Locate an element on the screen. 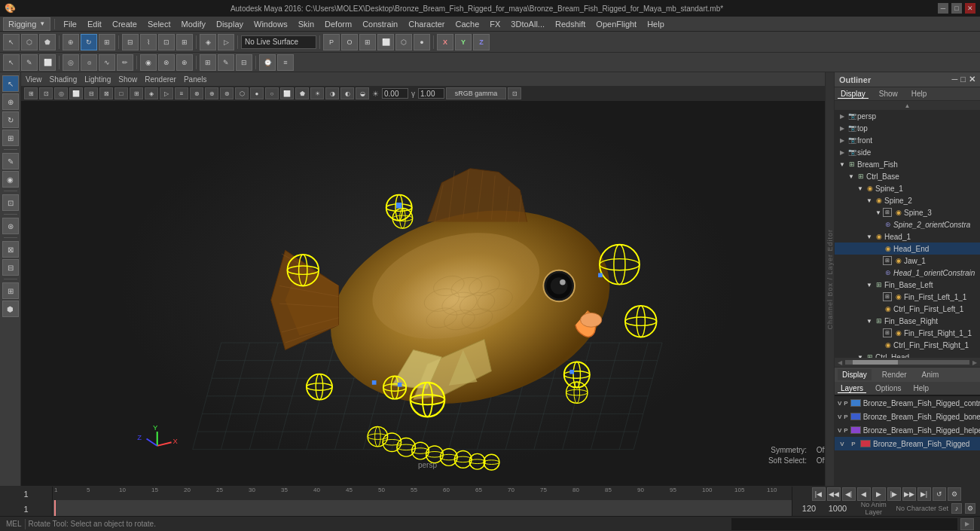 This screenshot has height=531, width=980. play-back-btn: ◀ is located at coordinates (864, 494).